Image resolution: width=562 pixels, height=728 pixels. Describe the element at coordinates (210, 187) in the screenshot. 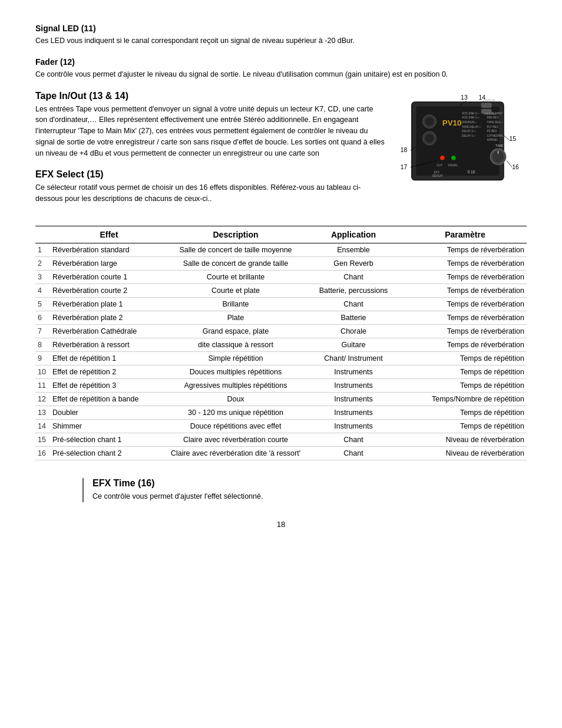

I see `efx-select-section: EFX Select (15) Ce sélecteur rotatif vou…` at that location.